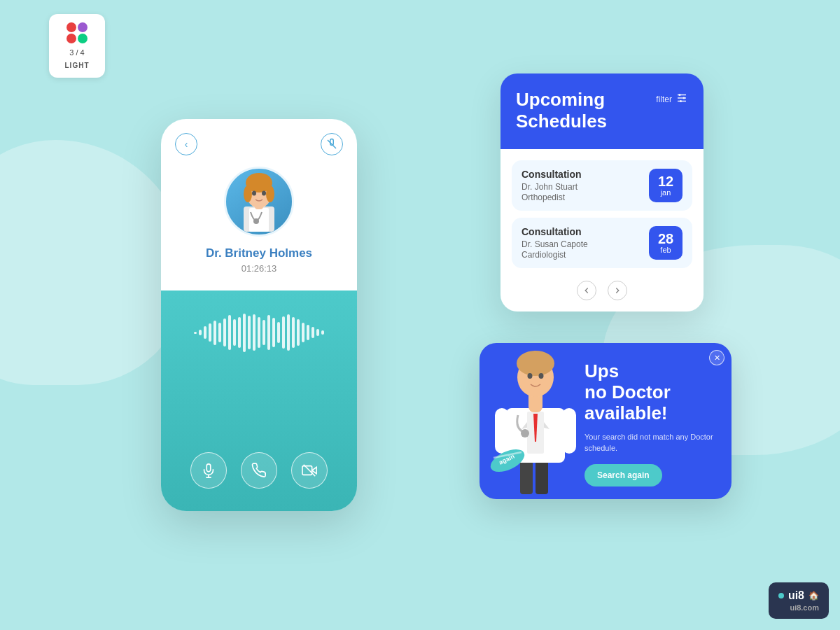 This screenshot has width=840, height=630. What do you see at coordinates (804, 608) in the screenshot?
I see `watermark-site: ui8.com` at bounding box center [804, 608].